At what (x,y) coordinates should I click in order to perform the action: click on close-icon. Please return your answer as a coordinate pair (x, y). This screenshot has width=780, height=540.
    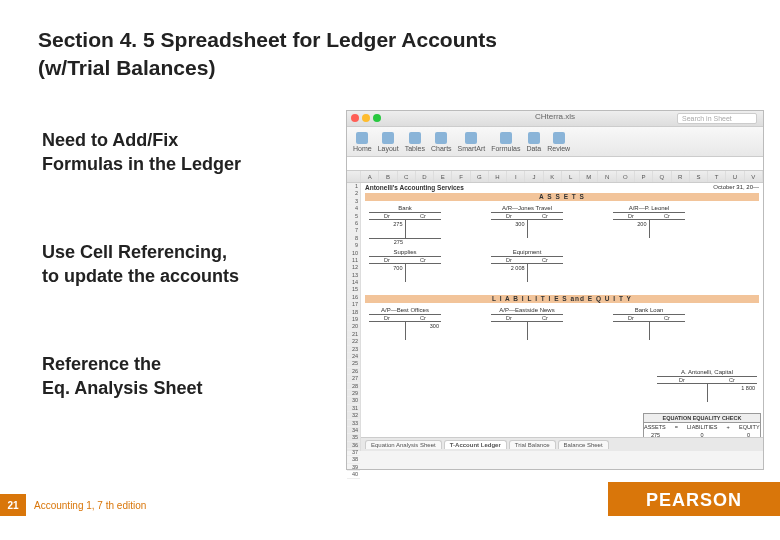
    Looking at the image, I should click on (355, 118).